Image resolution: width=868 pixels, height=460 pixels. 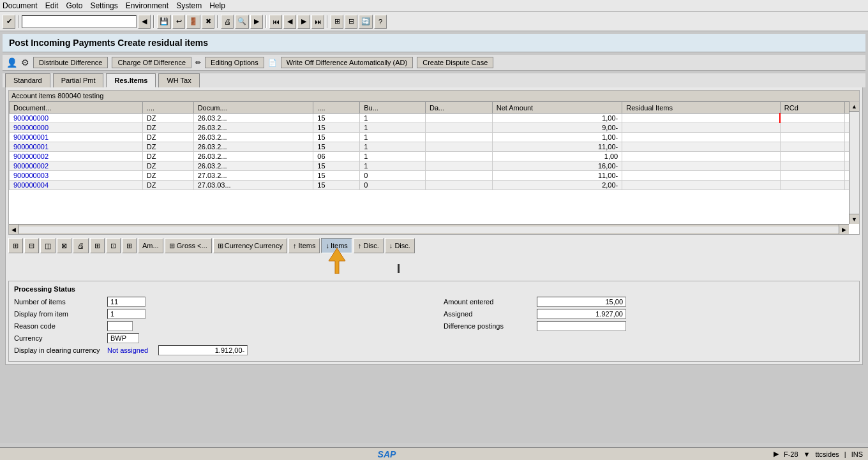 What do you see at coordinates (557, 119) in the screenshot?
I see `cell-net: 1,00-` at bounding box center [557, 119].